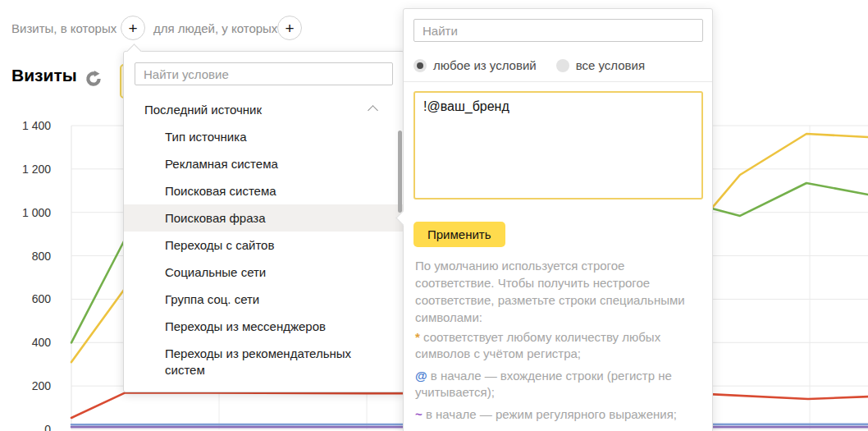 This screenshot has width=868, height=431. What do you see at coordinates (48, 427) in the screenshot?
I see `y-tick-label: 0` at bounding box center [48, 427].